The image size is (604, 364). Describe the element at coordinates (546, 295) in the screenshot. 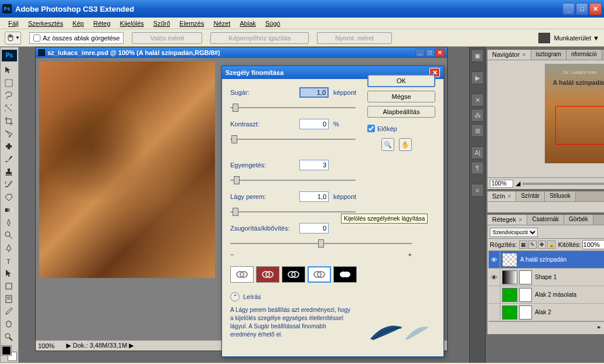

I see `layer-row: Alak 2 másolatafx` at that location.